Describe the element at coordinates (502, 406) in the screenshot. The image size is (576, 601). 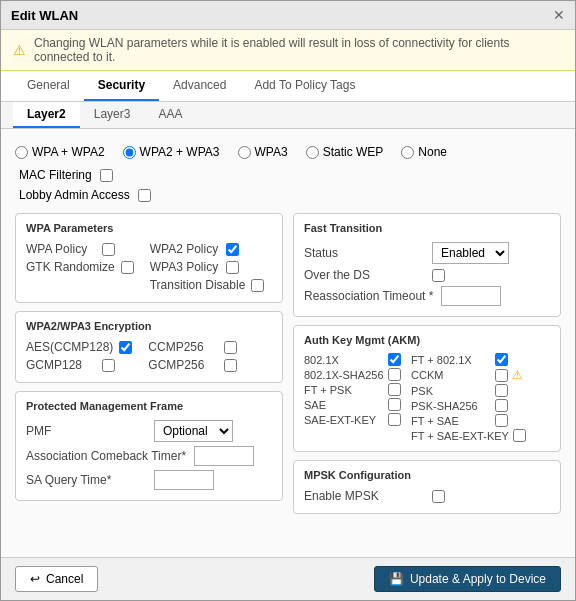
I see `akm-psk-sha256-checkbox` at that location.